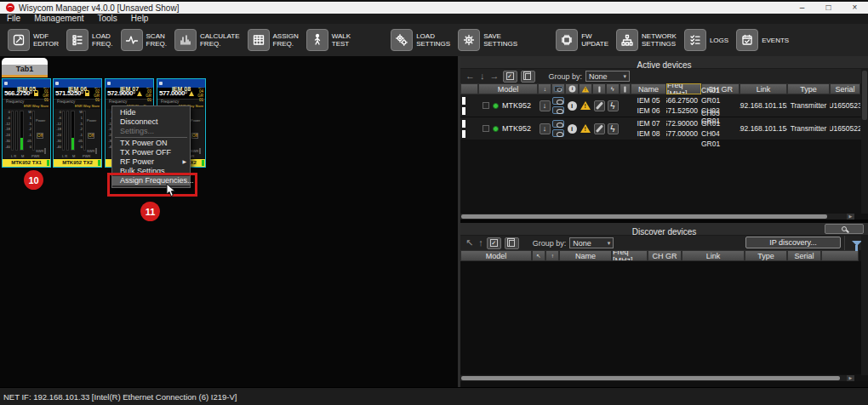 The height and width of the screenshot is (405, 868). What do you see at coordinates (865, 305) in the screenshot?
I see `discover-devices-vscrollbar` at bounding box center [865, 305].